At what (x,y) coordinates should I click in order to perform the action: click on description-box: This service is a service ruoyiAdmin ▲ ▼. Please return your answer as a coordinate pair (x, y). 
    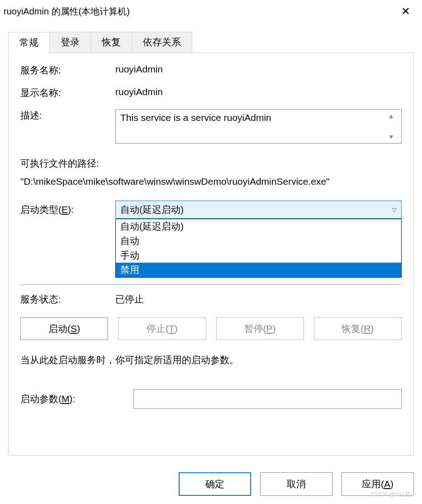
    Looking at the image, I should click on (259, 126).